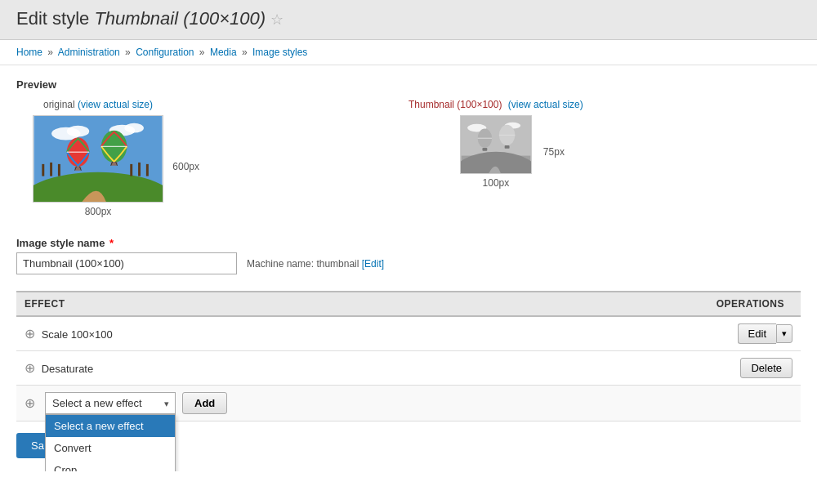 The height and width of the screenshot is (504, 817). What do you see at coordinates (111, 243) in the screenshot?
I see `required-marker: *` at bounding box center [111, 243].